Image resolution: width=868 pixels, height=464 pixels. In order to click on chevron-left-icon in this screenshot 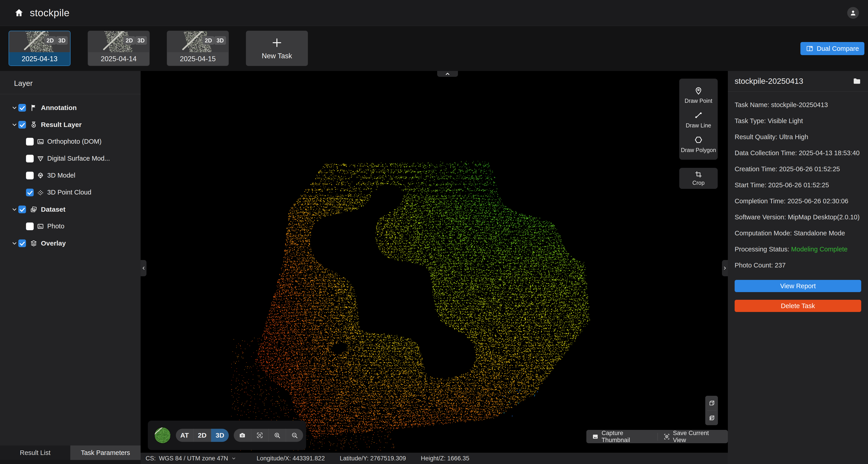, I will do `click(144, 268)`.